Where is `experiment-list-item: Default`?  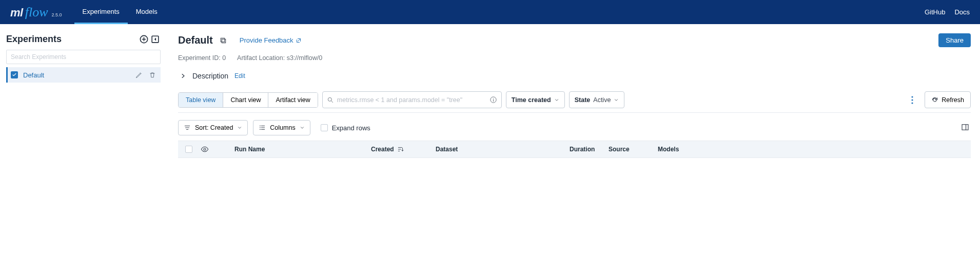 experiment-list-item: Default is located at coordinates (83, 75).